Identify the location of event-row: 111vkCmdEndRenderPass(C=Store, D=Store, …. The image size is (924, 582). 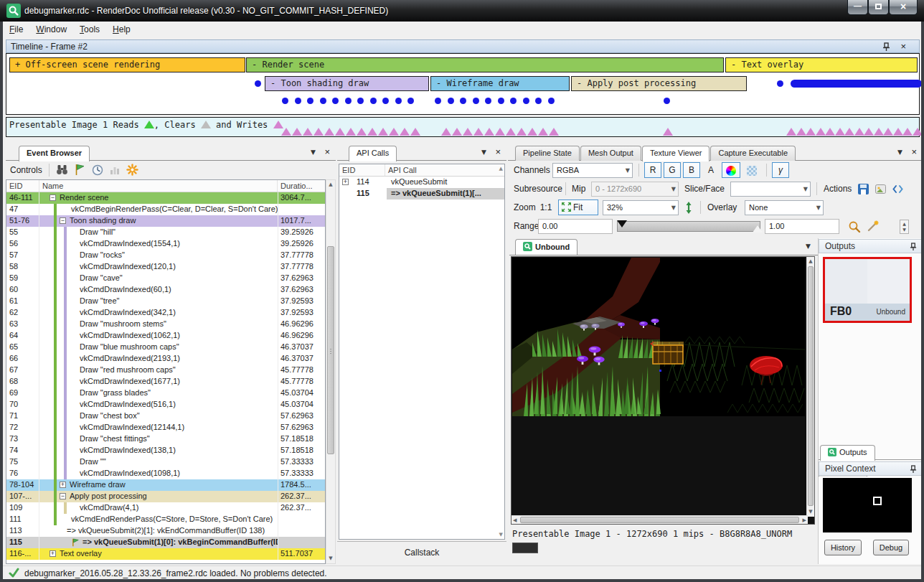
(166, 520).